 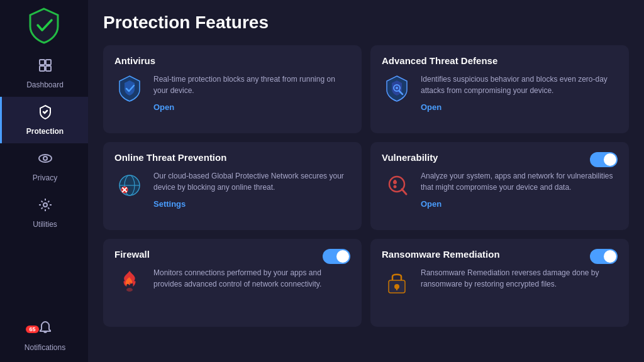 What do you see at coordinates (252, 85) in the screenshot?
I see `antivirus-desc: Real-time protection blocks any threat f…` at bounding box center [252, 85].